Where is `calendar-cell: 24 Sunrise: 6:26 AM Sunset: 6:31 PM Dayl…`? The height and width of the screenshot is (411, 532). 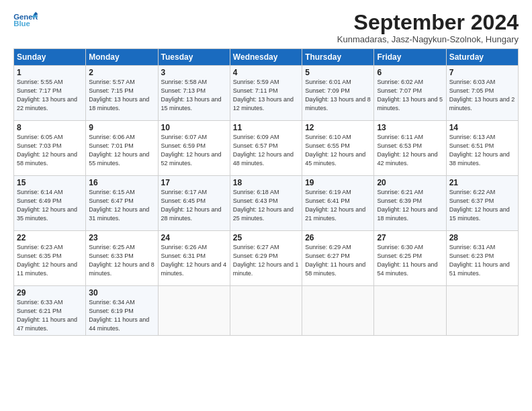
calendar-cell: 24 Sunrise: 6:26 AM Sunset: 6:31 PM Dayl… is located at coordinates (193, 259).